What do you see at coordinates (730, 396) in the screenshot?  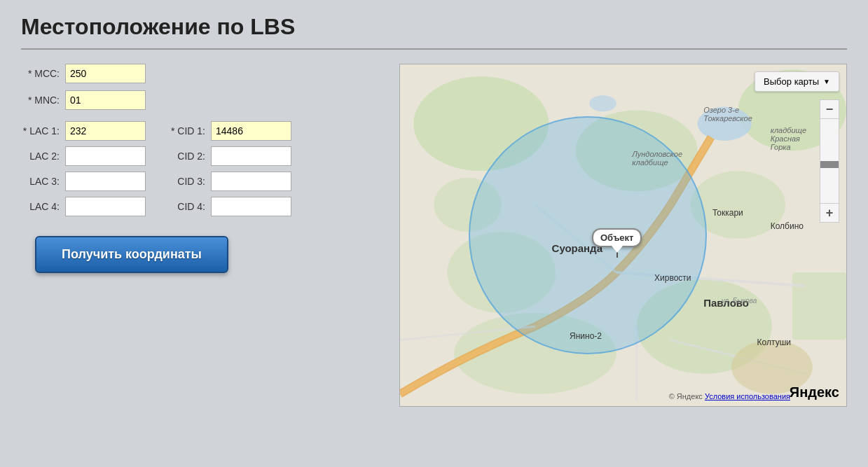 I see `yandex-terms: © Яндекс Условия использования` at bounding box center [730, 396].